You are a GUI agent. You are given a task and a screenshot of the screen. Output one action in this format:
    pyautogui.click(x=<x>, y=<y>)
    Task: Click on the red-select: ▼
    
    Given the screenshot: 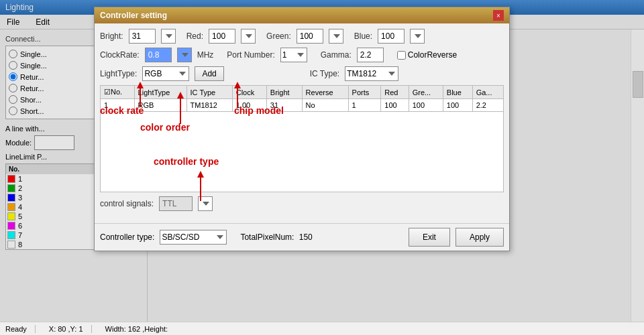 What is the action you would take?
    pyautogui.click(x=248, y=36)
    